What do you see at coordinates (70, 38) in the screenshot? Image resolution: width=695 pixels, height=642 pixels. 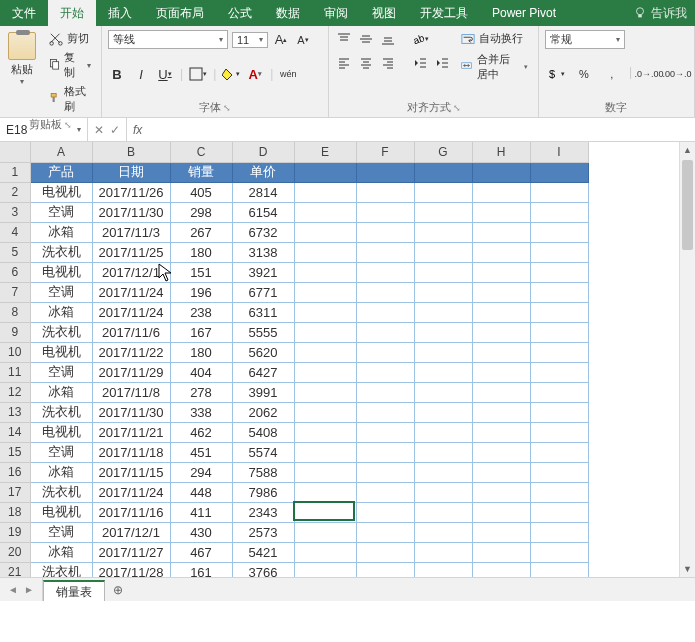 I see `cut-button: 剪切` at bounding box center [70, 38].